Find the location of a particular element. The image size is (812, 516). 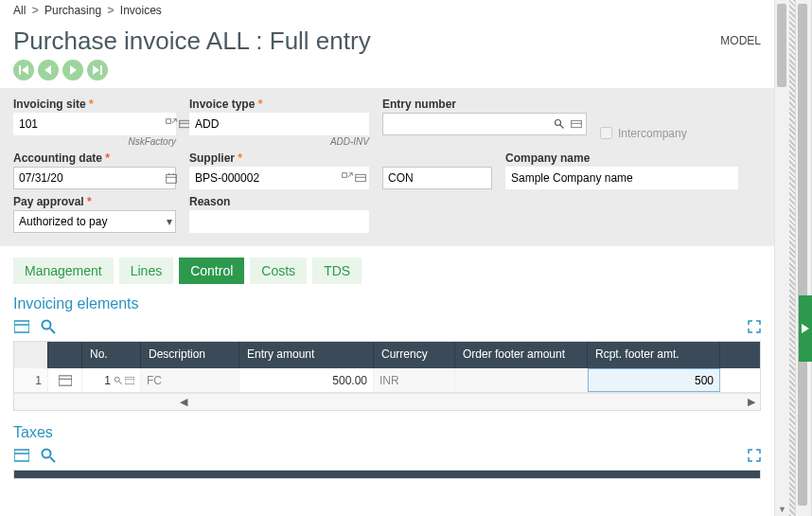

inner-vertical-scrollbar: ▼ is located at coordinates (782, 258).